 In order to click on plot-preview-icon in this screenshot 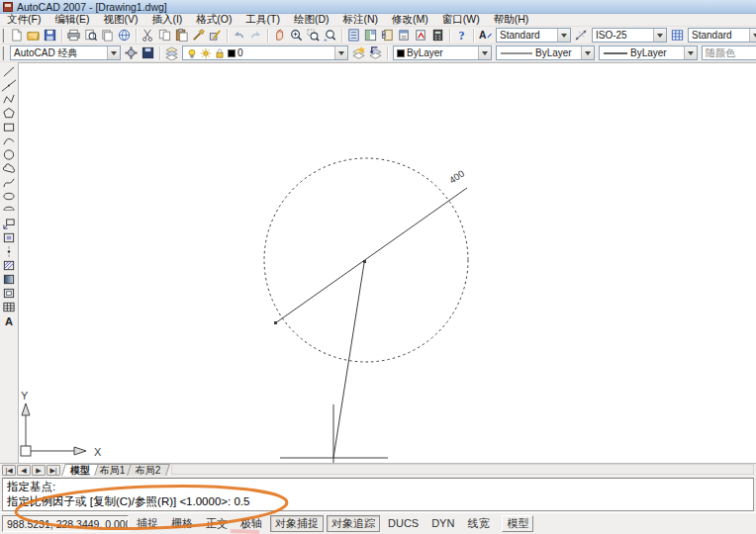, I will do `click(91, 36)`.